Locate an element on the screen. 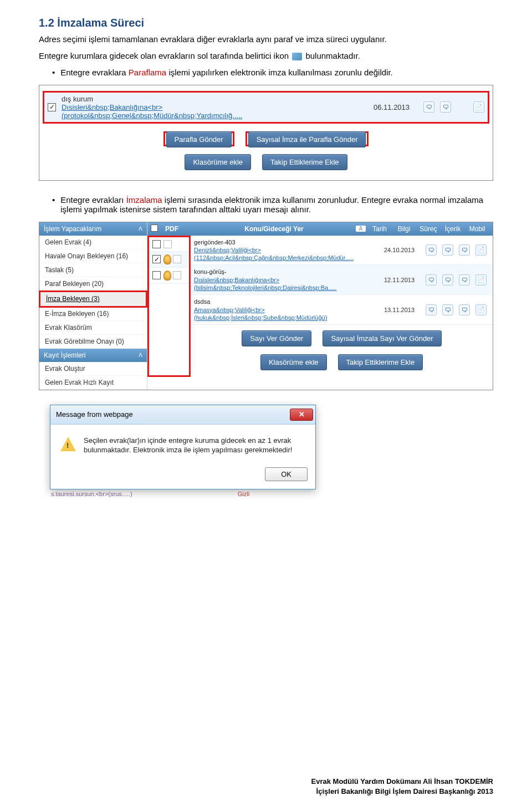 The image size is (532, 811). screenshot-paraf: ✓ dış kurum Dısisleri&nbsp;Bakanlığına<b… is located at coordinates (266, 133).